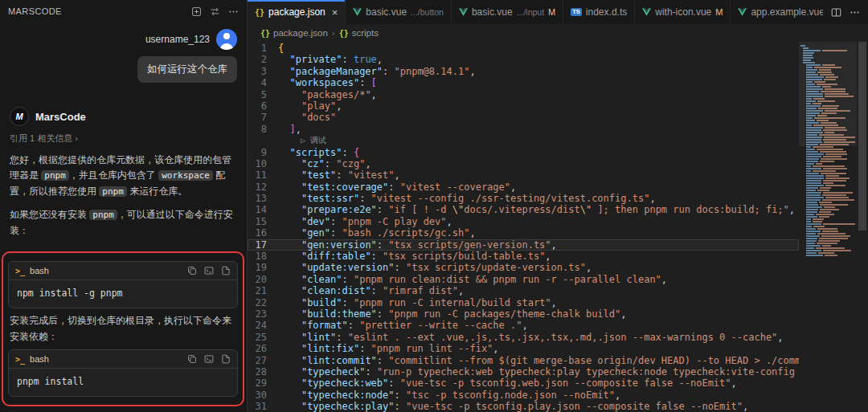  I want to click on line-content: "typecheck": "run-p typecheck:web typech…, so click(538, 372).